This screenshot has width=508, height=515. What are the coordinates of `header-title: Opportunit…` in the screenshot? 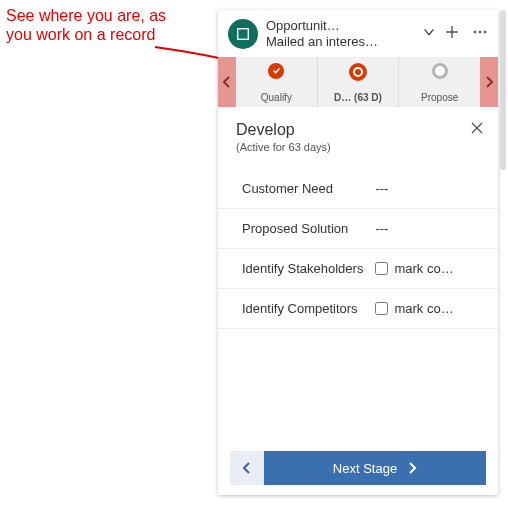 It's located at (340, 26).